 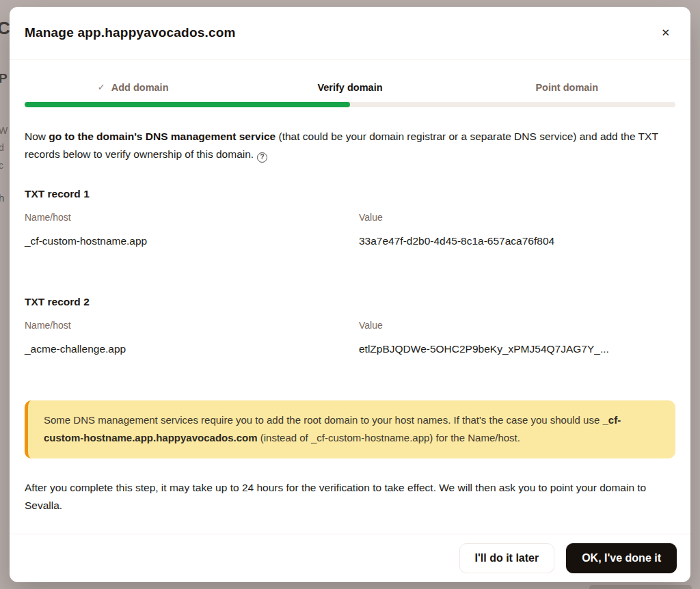 What do you see at coordinates (641, 587) in the screenshot?
I see `background-button-fragment` at bounding box center [641, 587].